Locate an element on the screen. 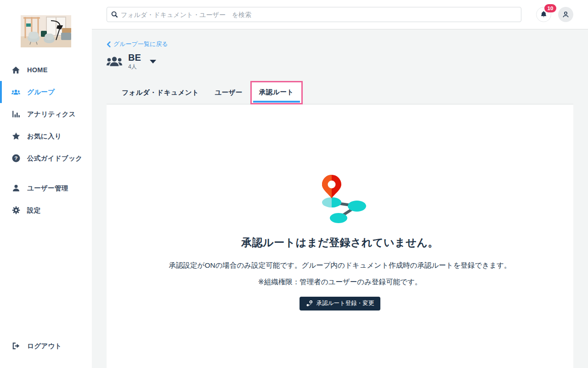 The height and width of the screenshot is (368, 588). topbar-actions: 10 is located at coordinates (555, 15).